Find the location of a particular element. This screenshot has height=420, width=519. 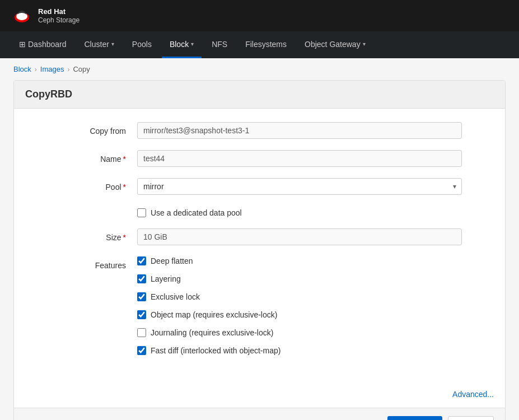

nav-nfs: NFS is located at coordinates (219, 45).